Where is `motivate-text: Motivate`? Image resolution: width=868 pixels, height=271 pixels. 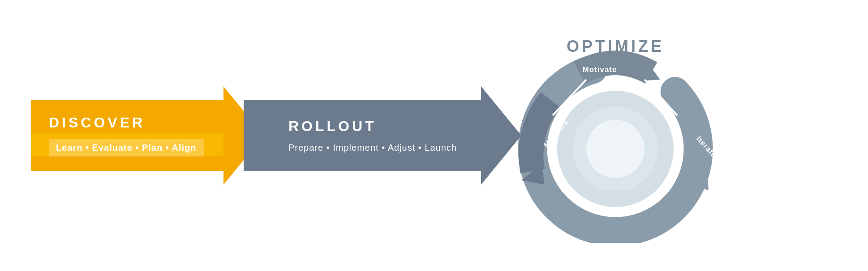 motivate-text: Motivate is located at coordinates (600, 70).